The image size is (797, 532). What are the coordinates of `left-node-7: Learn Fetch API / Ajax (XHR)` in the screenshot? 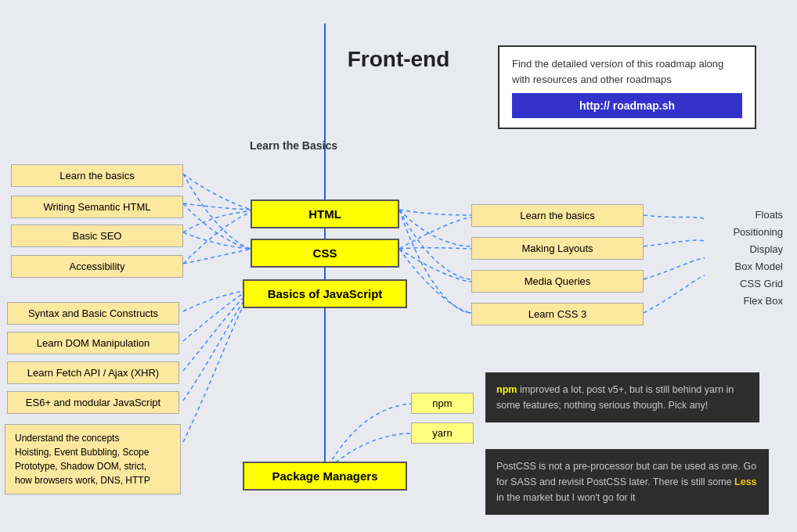 It's located at (93, 372).